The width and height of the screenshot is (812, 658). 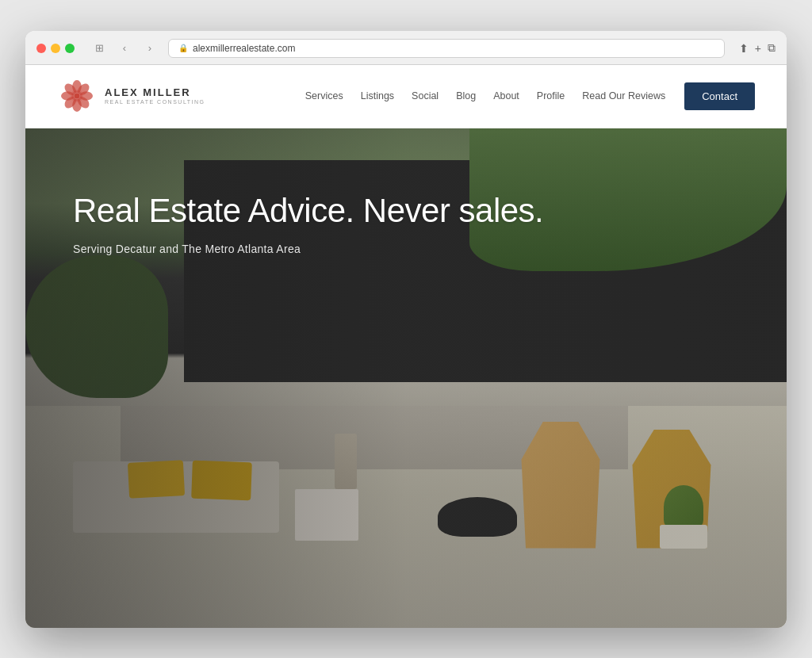 I want to click on close-button, so click(x=41, y=48).